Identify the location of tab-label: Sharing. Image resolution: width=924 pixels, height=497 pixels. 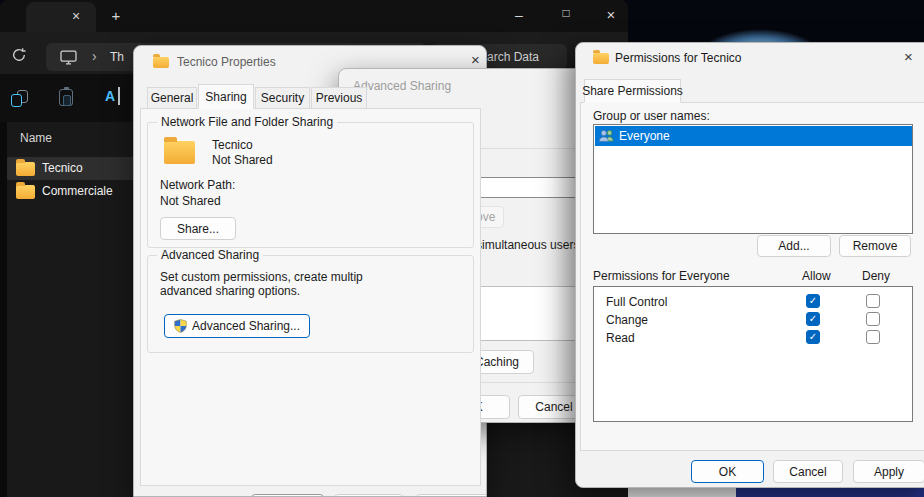
(226, 97).